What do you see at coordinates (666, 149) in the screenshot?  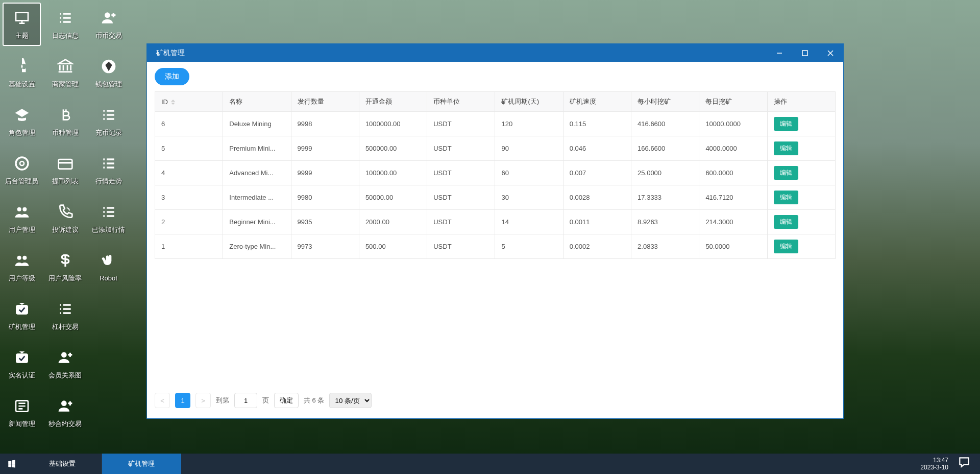 I see `cell: 166.6600` at bounding box center [666, 149].